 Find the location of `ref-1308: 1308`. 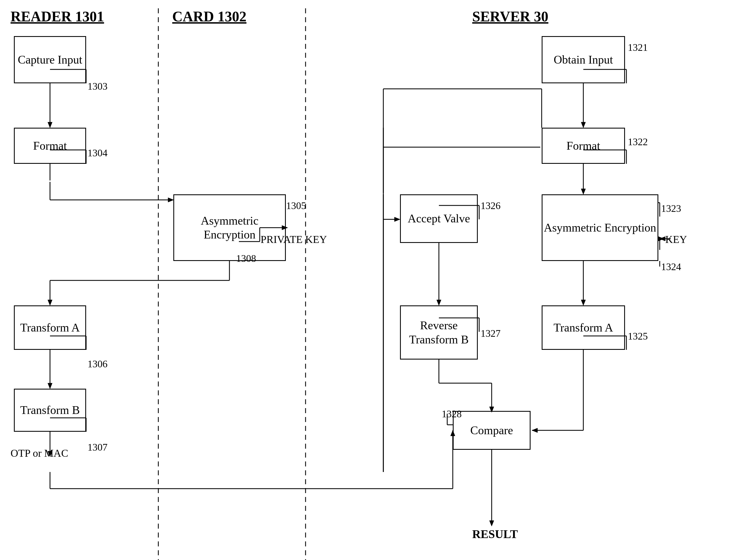

ref-1308: 1308 is located at coordinates (246, 259).